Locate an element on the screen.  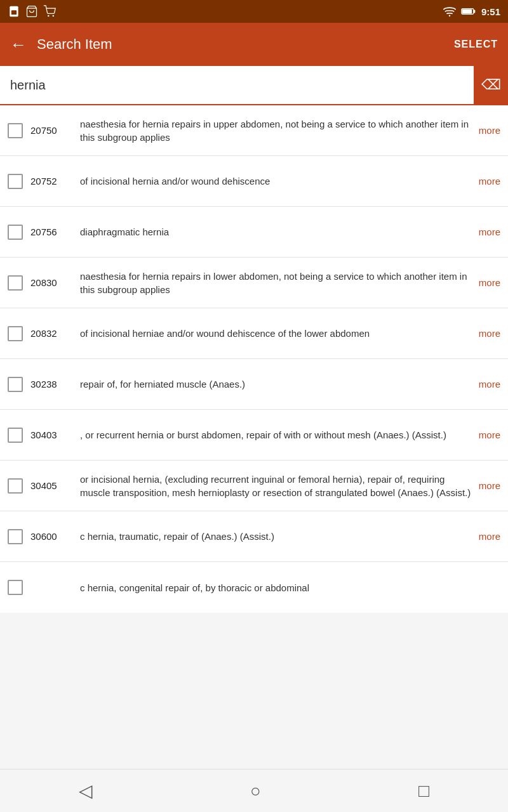
wifi-icon is located at coordinates (450, 11).